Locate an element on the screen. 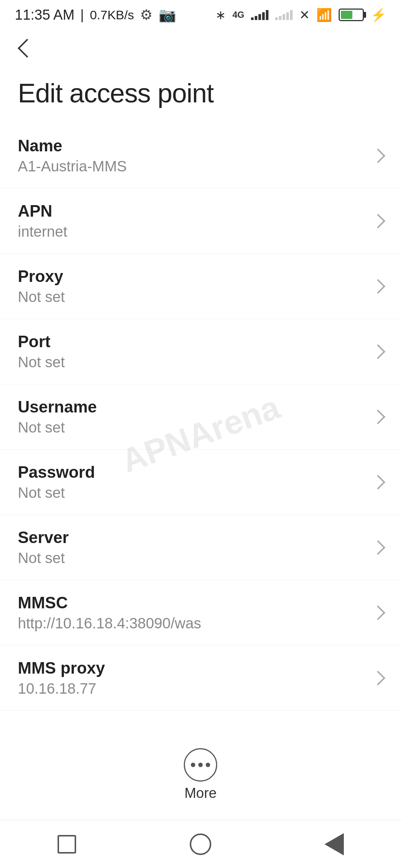 This screenshot has height=868, width=401. settings-item-password: PasswordNot set is located at coordinates (200, 482).